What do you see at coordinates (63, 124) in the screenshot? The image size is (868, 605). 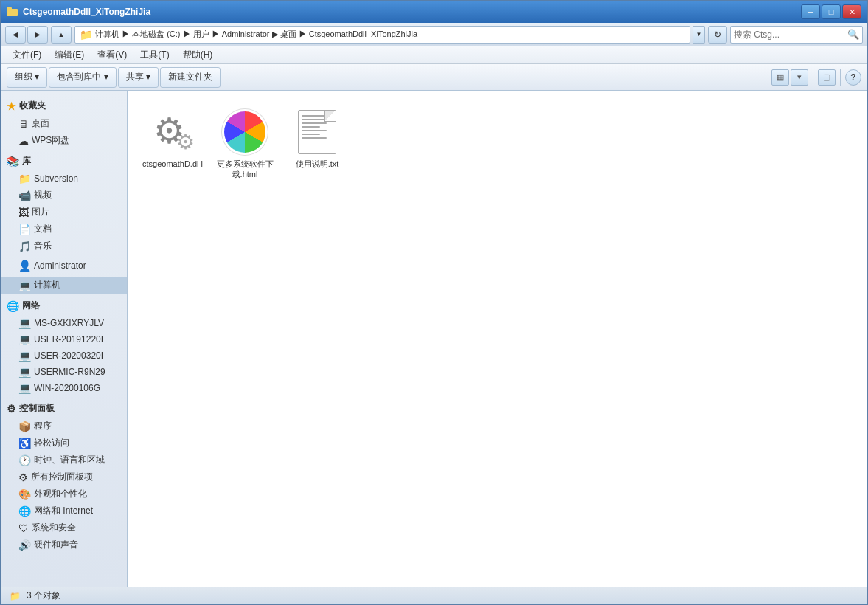 I see `sidebar-item-desktop: 🖥 桌面` at bounding box center [63, 124].